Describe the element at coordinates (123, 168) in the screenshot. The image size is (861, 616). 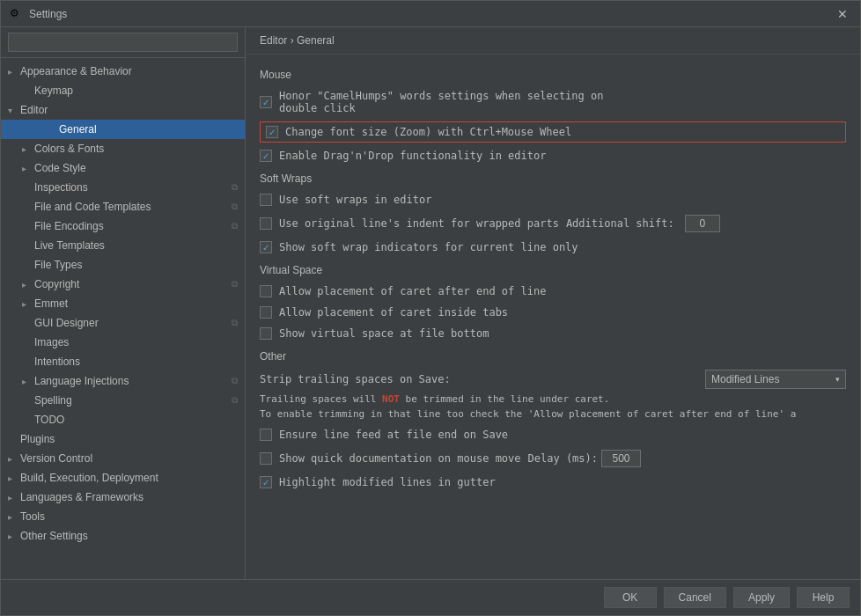
I see `sidebar-item-code-style: Code Style` at that location.